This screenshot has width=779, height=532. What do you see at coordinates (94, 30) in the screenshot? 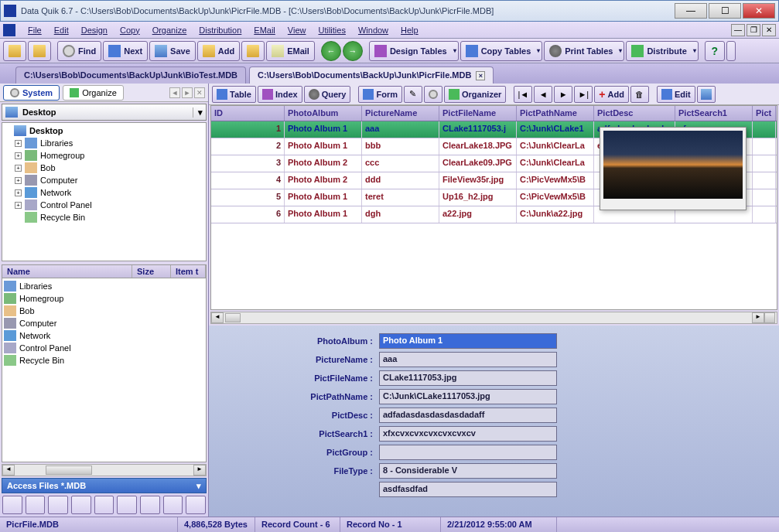
I see `menu-design: Design` at bounding box center [94, 30].